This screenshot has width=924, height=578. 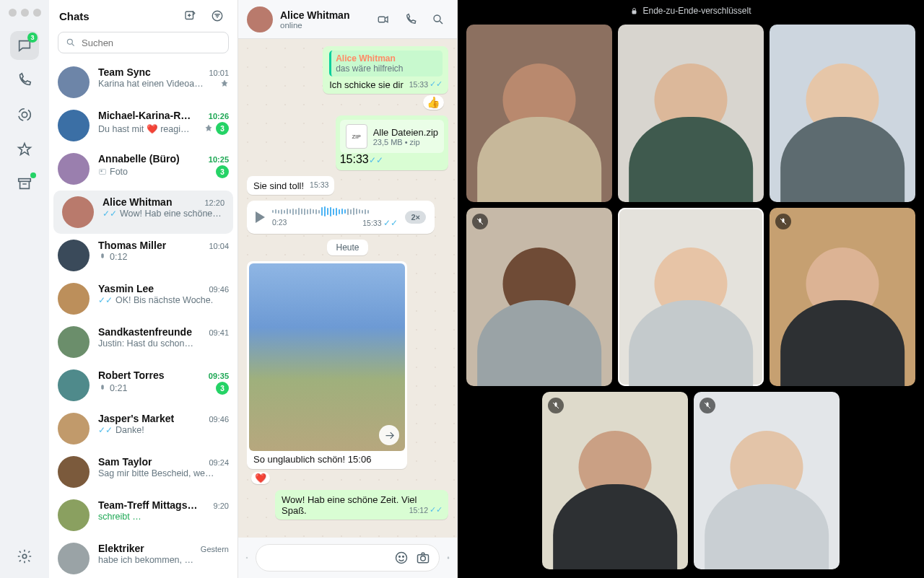 I want to click on chat-time: 10:04, so click(x=219, y=246).